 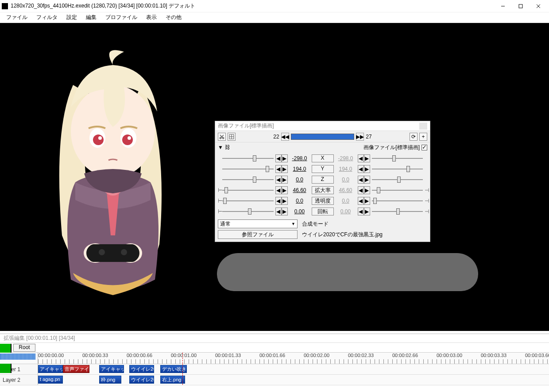 I want to click on collapse-icon: ▼, so click(x=220, y=147).